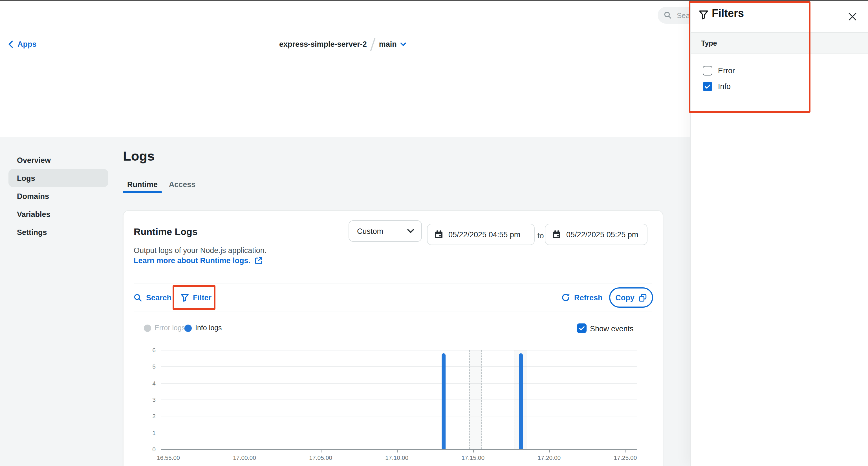 The image size is (868, 466). What do you see at coordinates (200, 251) in the screenshot?
I see `runtime-logs-description: Output logs of your Node.js application.` at bounding box center [200, 251].